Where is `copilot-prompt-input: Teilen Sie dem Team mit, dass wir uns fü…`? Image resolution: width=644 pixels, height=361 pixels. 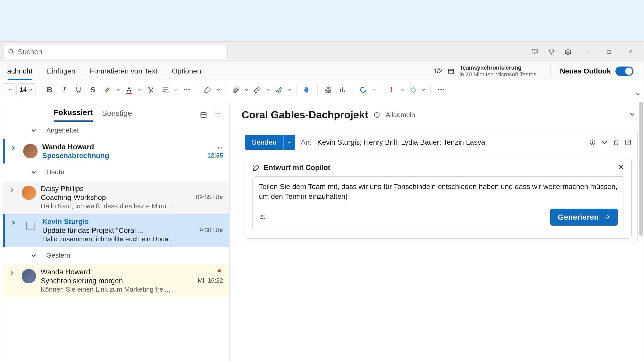
copilot-prompt-input: Teilen Sie dem Team mit, dass wir uns fü… is located at coordinates (438, 192).